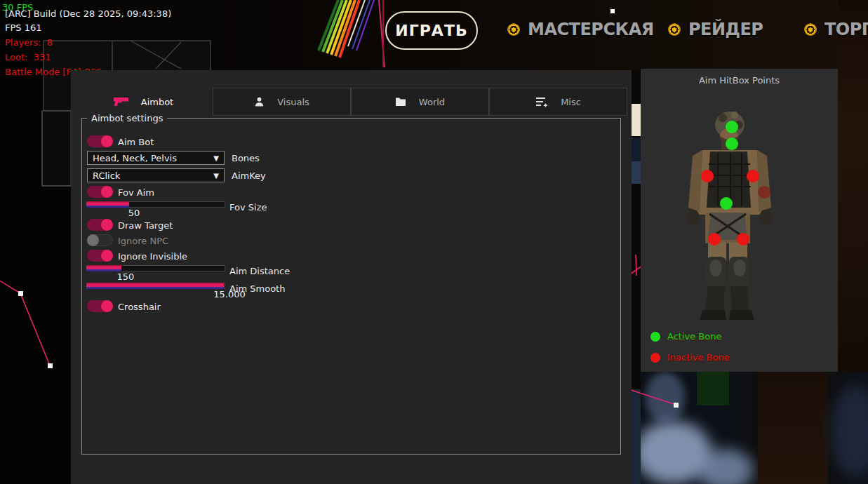  What do you see at coordinates (740, 220) in the screenshot?
I see `character-model` at bounding box center [740, 220].